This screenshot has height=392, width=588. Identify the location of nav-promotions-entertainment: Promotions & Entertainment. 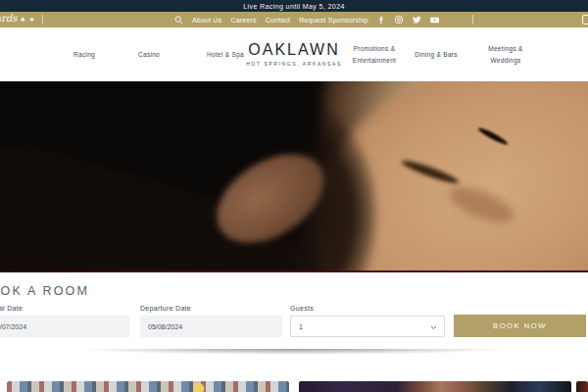
(374, 55).